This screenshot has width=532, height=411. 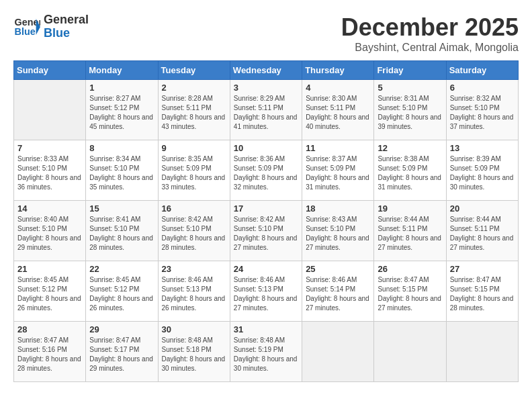 What do you see at coordinates (194, 173) in the screenshot?
I see `day-info: Sunrise: 8:35 AMSunset: 5:09 PMDaylight:…` at bounding box center [194, 173].